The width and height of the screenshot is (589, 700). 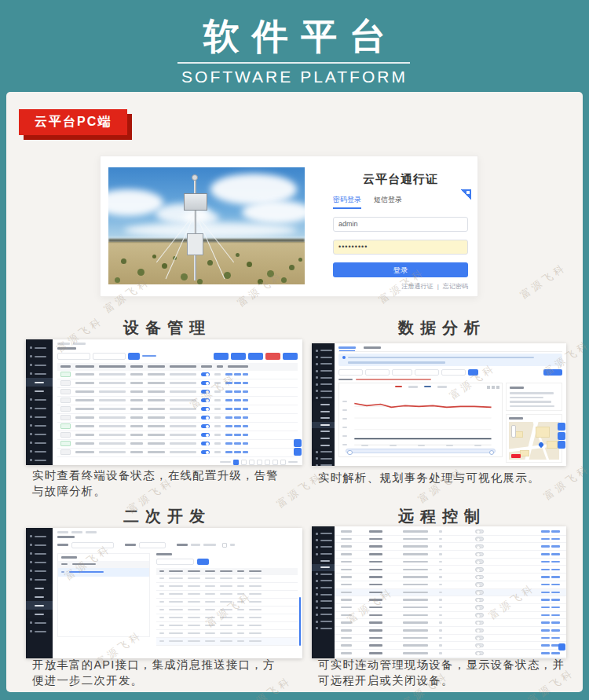 I want to click on tab-sms-login: 短信登录, so click(x=388, y=202).